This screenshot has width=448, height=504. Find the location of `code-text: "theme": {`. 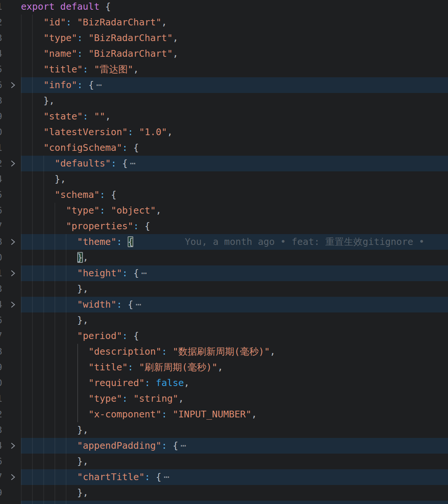

code-text: "theme": { is located at coordinates (105, 242).